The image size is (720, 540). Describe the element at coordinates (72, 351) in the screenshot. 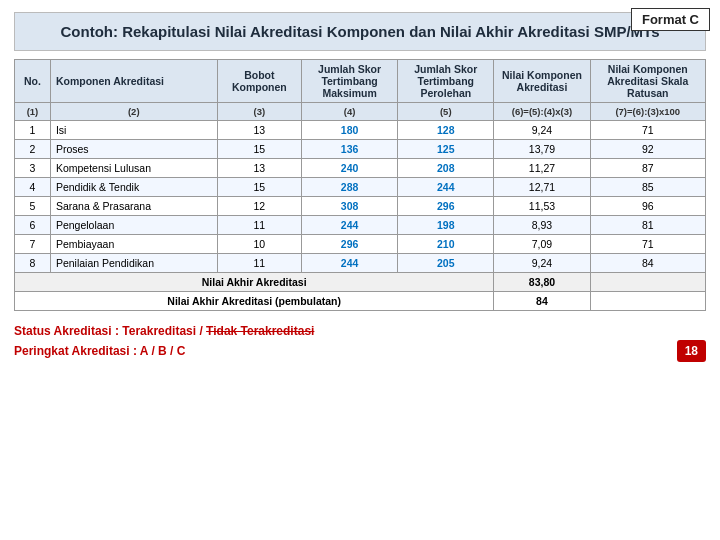

I see `peringkat-label: Peringkat Akreditasi` at that location.